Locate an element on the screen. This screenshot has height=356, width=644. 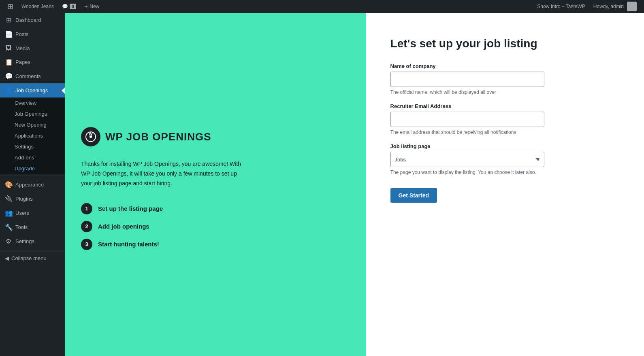
sidebar-item-comments: 💬 Comments is located at coordinates (32, 76).